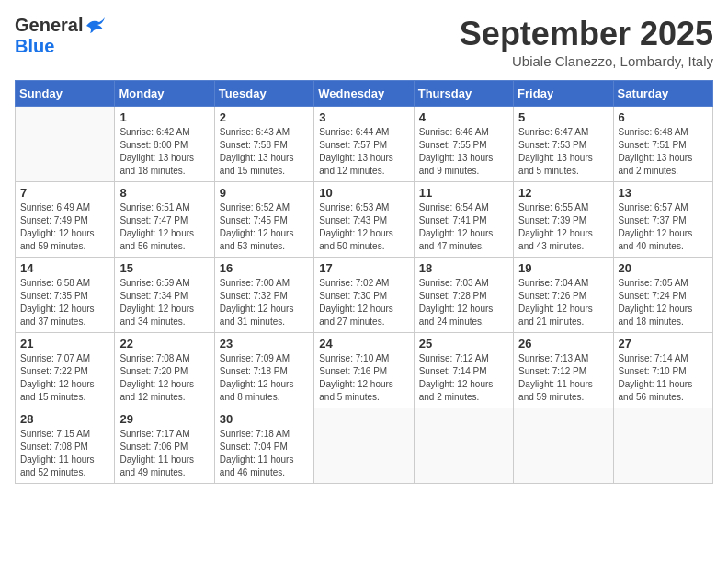 The image size is (728, 563). I want to click on day-info: Sunrise: 7:17 AM Sunset: 7:06 PM Dayligh…, so click(164, 454).